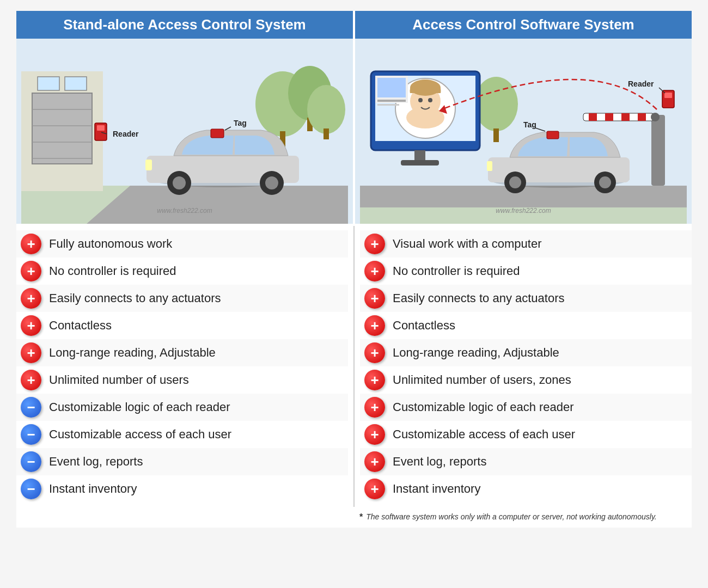 The width and height of the screenshot is (708, 588). What do you see at coordinates (523, 25) in the screenshot?
I see `right-header: Access Control Software System` at bounding box center [523, 25].